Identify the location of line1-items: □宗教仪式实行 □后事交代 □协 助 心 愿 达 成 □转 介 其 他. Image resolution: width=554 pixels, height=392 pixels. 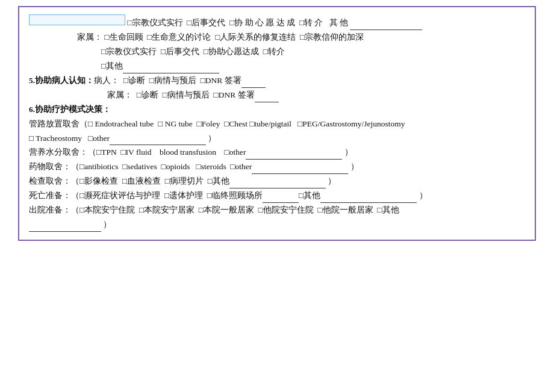
(273, 23).